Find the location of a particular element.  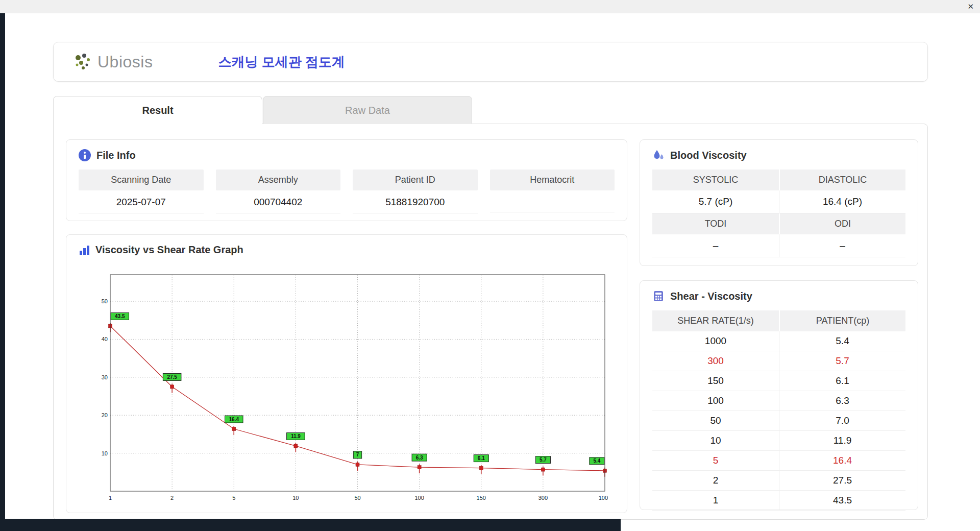

file-info-card: File Info Scanning Date 2025-07-07 Assem… is located at coordinates (347, 180).